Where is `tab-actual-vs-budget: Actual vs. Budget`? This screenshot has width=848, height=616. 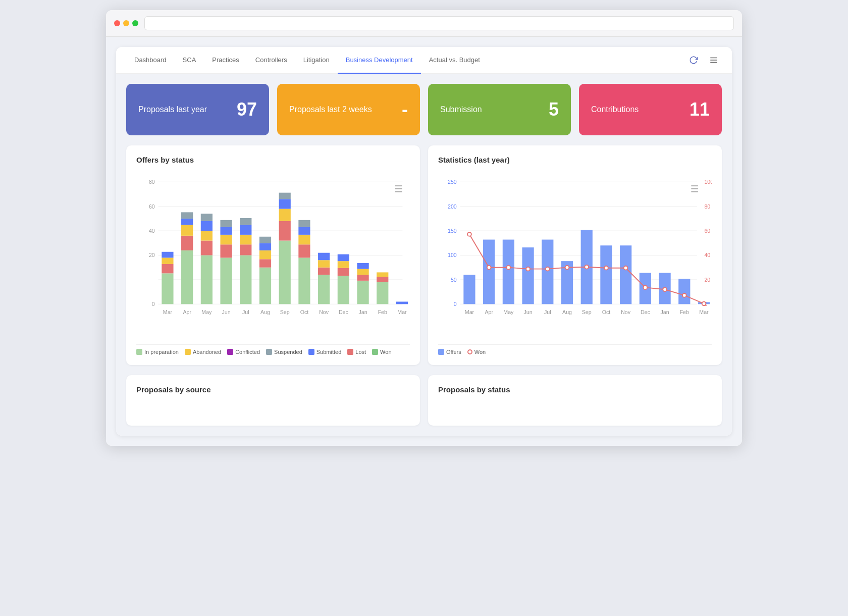 tab-actual-vs-budget: Actual vs. Budget is located at coordinates (454, 61).